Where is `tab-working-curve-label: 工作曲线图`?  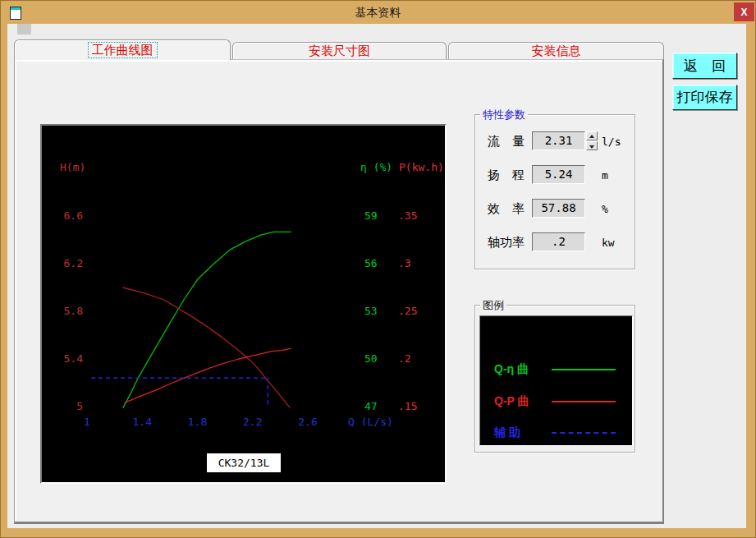 tab-working-curve-label: 工作曲线图 is located at coordinates (123, 50).